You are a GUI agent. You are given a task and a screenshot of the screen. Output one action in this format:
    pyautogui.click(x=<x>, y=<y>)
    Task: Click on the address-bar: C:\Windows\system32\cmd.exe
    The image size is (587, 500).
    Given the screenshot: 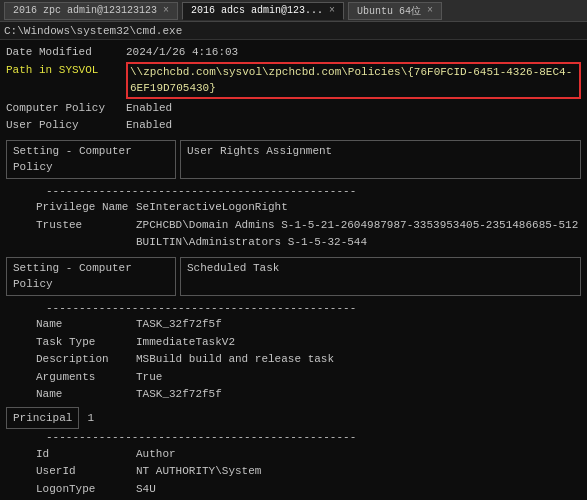 What is the action you would take?
    pyautogui.click(x=294, y=31)
    